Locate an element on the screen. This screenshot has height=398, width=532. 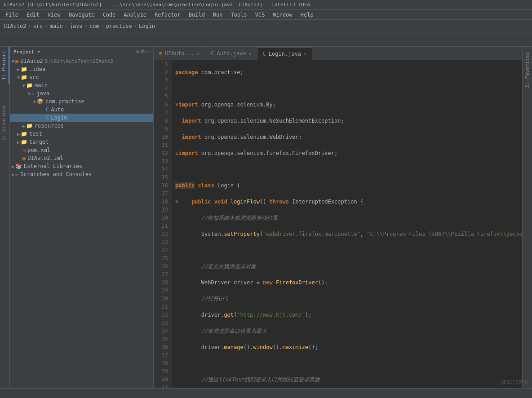
tree-item-idea: ▶ 📁 .idea is located at coordinates (82, 69).